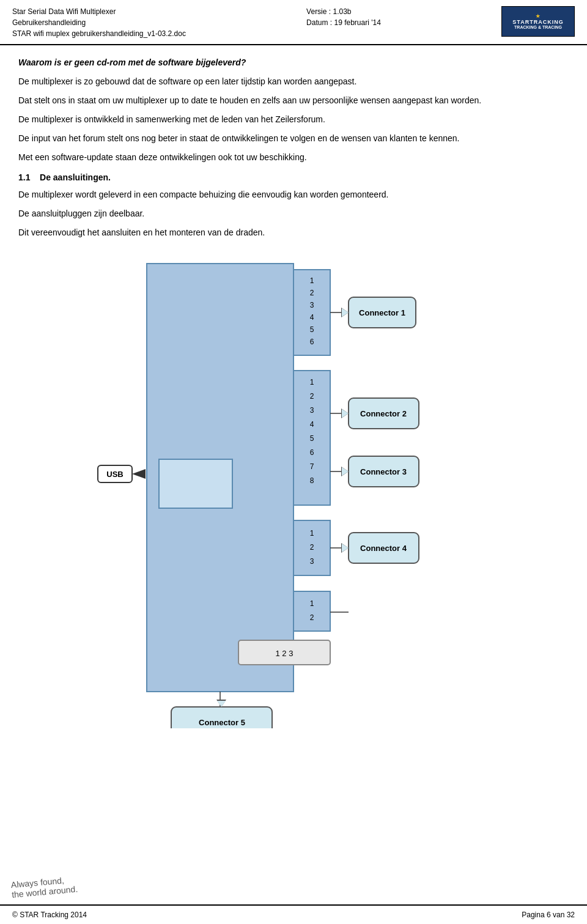  What do you see at coordinates (312, 481) in the screenshot?
I see `pin-2-8: 8` at bounding box center [312, 481].